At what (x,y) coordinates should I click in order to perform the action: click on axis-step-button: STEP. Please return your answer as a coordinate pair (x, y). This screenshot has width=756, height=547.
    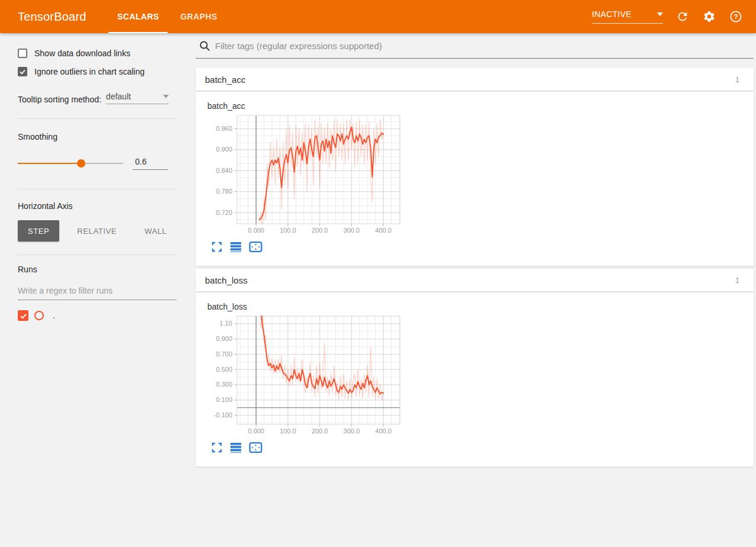
    Looking at the image, I should click on (39, 231).